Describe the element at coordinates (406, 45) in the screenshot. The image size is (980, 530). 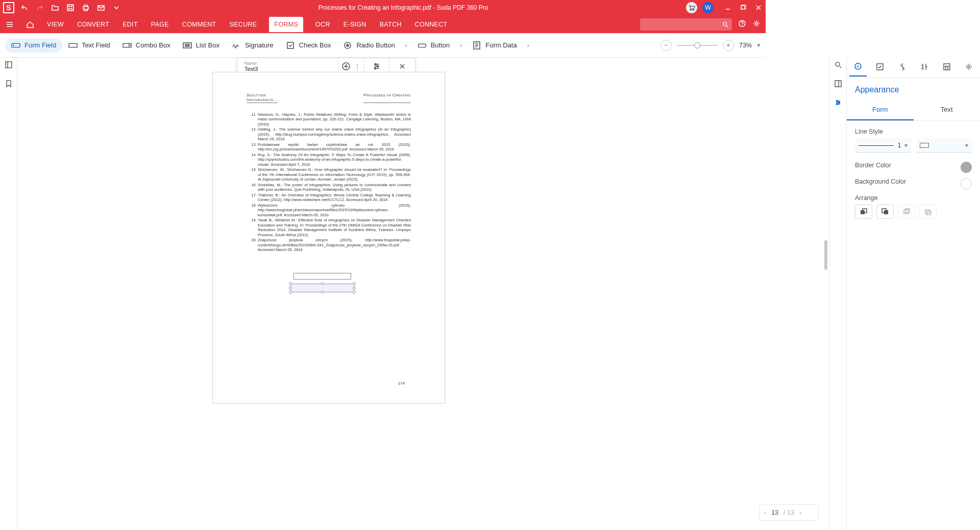
I see `ribbon-scroll-left-icon: ‹` at that location.